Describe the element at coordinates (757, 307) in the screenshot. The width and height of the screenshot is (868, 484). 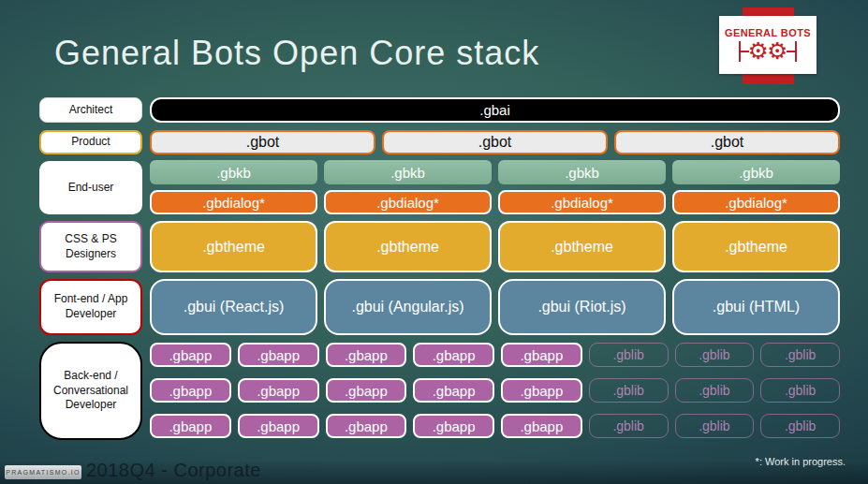
I see `gbui-html-box: .gbui (HTML)` at that location.